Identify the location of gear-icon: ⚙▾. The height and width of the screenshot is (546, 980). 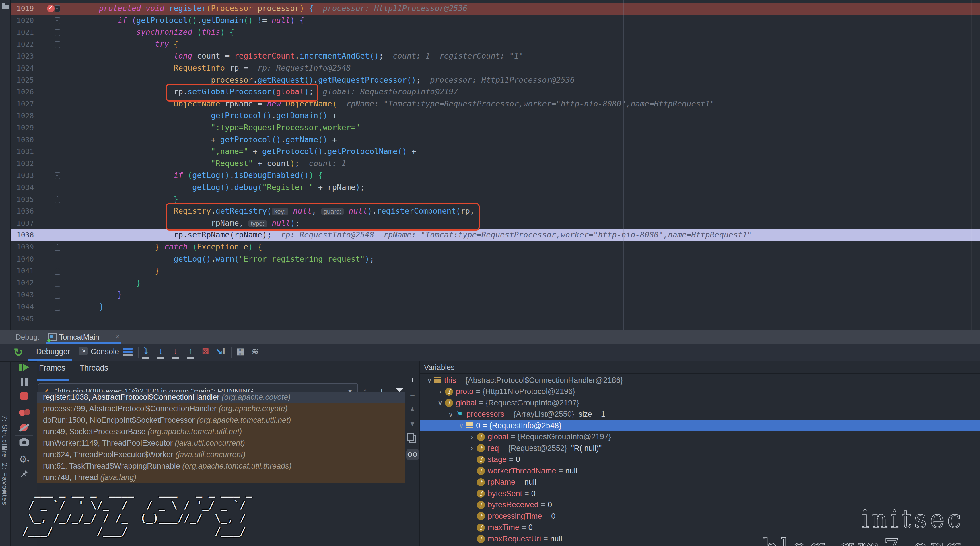
(24, 459).